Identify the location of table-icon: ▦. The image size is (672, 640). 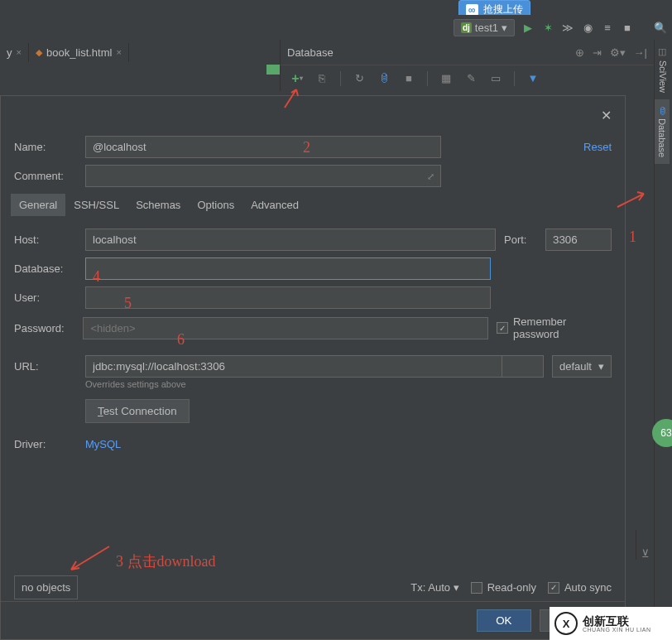
(446, 79).